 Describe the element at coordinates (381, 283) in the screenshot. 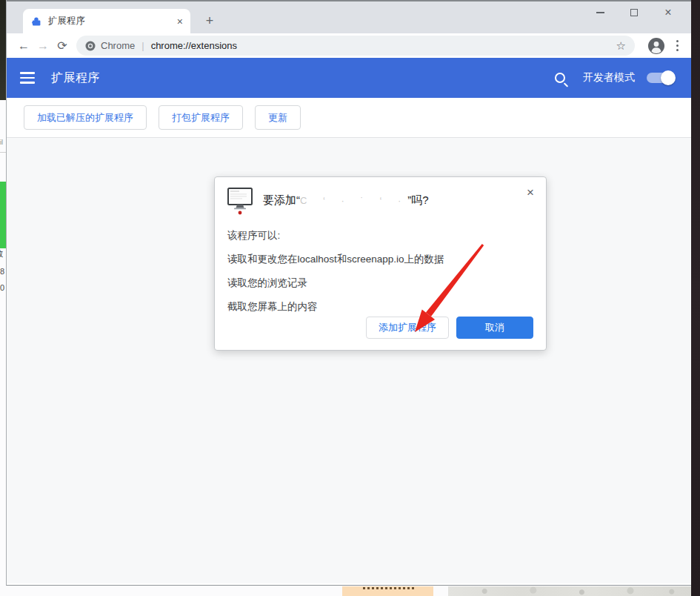

I see `permission-item: 读取您的浏览记录` at that location.